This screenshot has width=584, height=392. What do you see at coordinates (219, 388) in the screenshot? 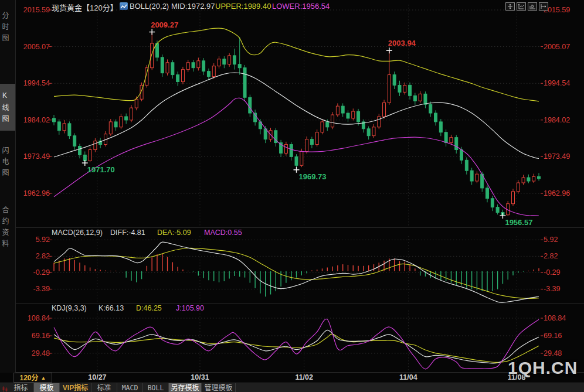
I see `tab-7: 管理模板` at bounding box center [219, 388].